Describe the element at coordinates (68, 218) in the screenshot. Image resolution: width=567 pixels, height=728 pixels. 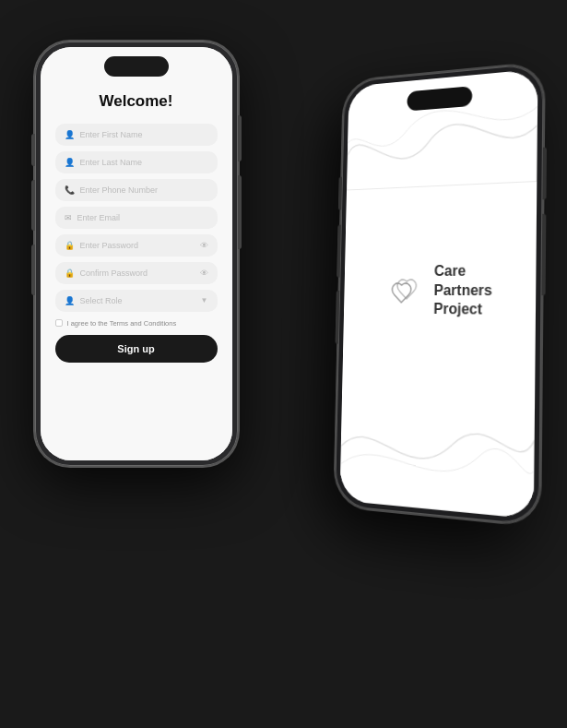
I see `email-icon: ✉` at that location.